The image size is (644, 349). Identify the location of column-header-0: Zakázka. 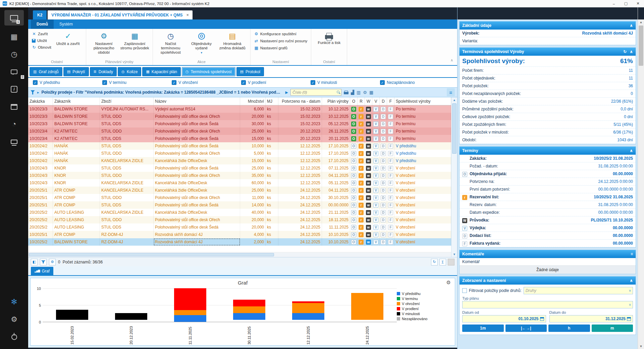
(41, 101).